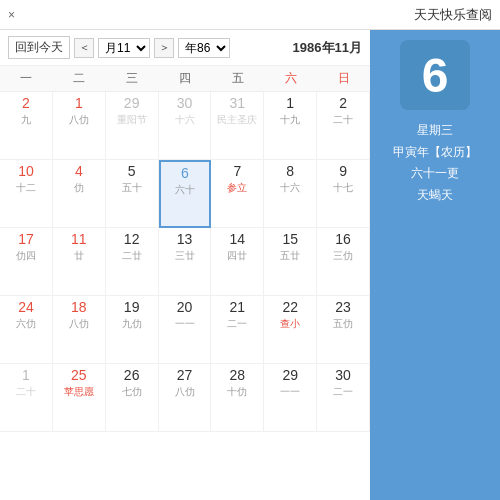  Describe the element at coordinates (344, 194) in the screenshot. I see `day-cell: 9十七` at that location.